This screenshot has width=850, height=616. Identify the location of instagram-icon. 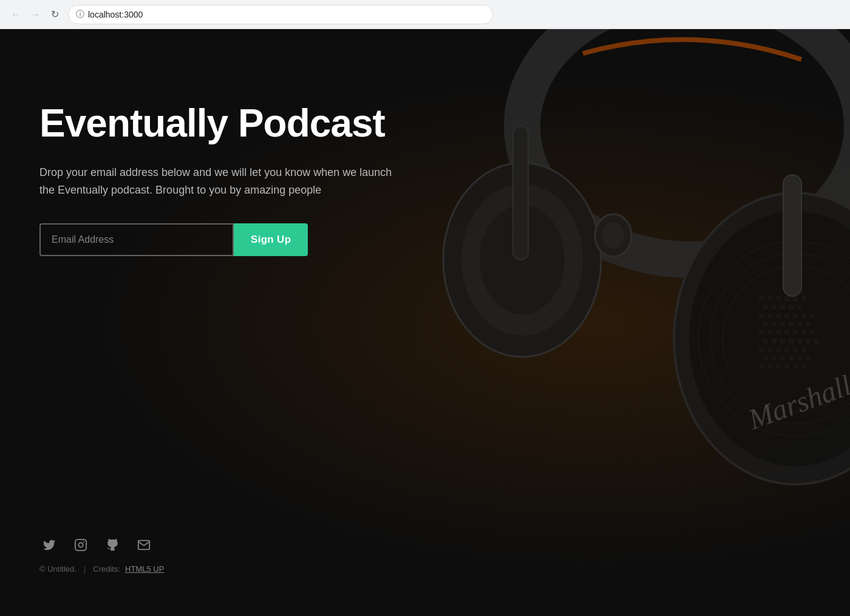
(81, 545).